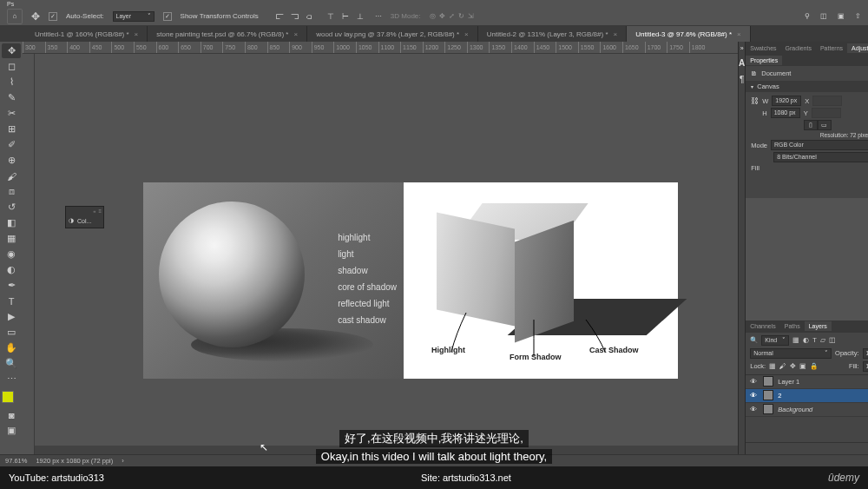  Describe the element at coordinates (53, 17) in the screenshot. I see `auto-select-checkbox: ✓` at that location.